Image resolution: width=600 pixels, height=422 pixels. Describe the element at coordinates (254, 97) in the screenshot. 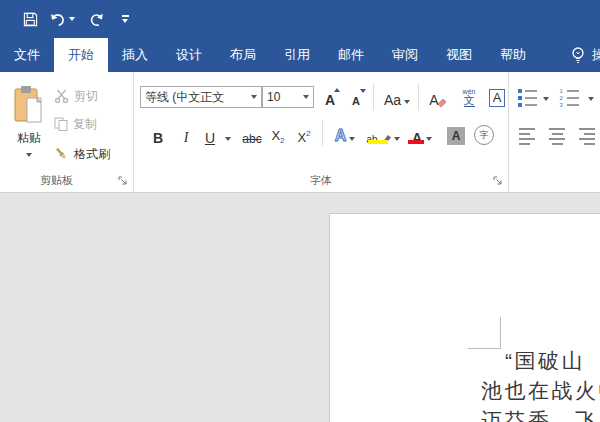

I see `font-name-caret` at that location.